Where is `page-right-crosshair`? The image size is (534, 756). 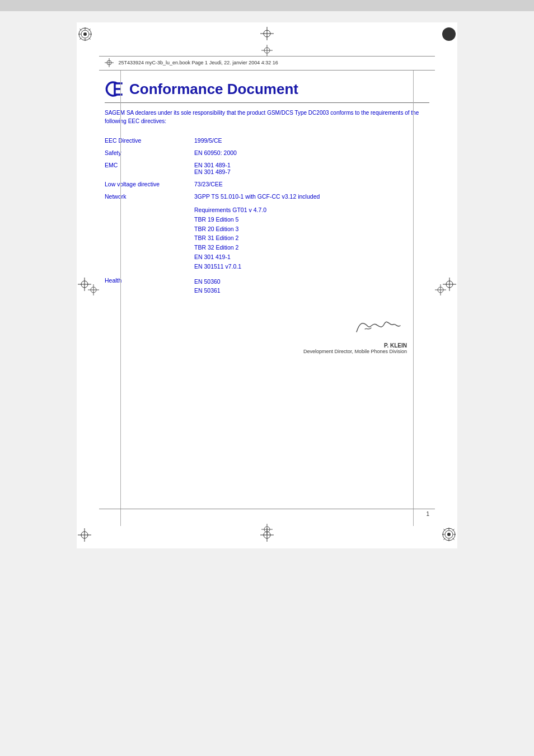 page-right-crosshair is located at coordinates (441, 291).